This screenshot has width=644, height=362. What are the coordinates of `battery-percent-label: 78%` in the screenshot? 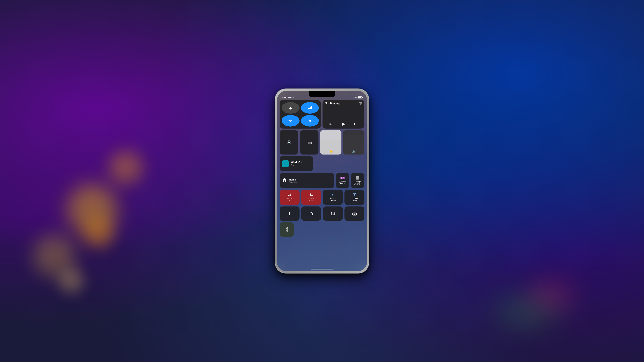 It's located at (354, 97).